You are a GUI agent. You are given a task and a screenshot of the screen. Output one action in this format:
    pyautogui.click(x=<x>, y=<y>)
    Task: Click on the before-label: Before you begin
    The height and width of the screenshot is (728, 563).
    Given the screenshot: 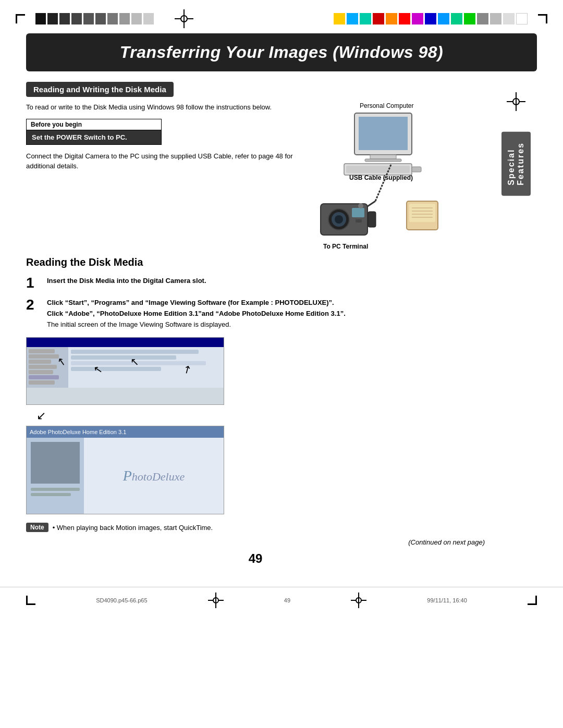 What is the action you would take?
    pyautogui.click(x=94, y=125)
    